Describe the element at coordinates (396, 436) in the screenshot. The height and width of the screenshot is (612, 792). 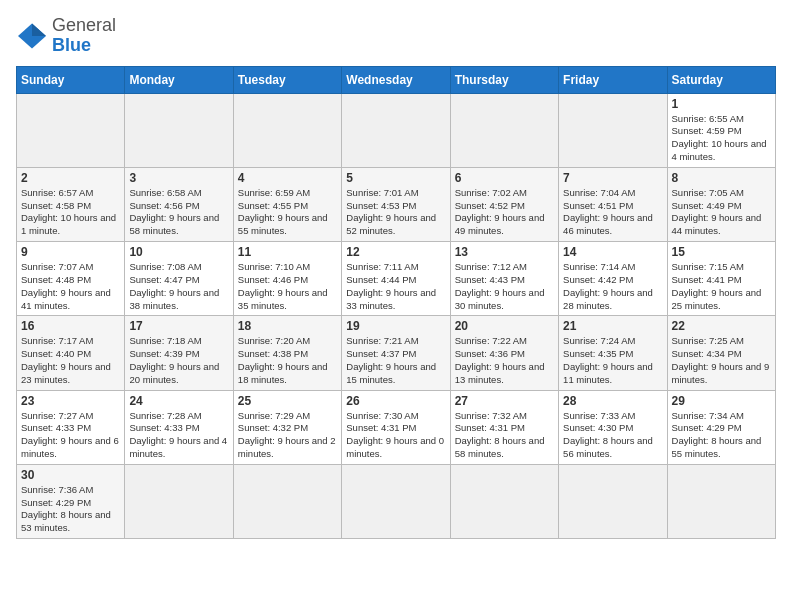
I see `day-info: Sunrise: 7:30 AM Sunset: 4:31 PM Dayligh…` at that location.